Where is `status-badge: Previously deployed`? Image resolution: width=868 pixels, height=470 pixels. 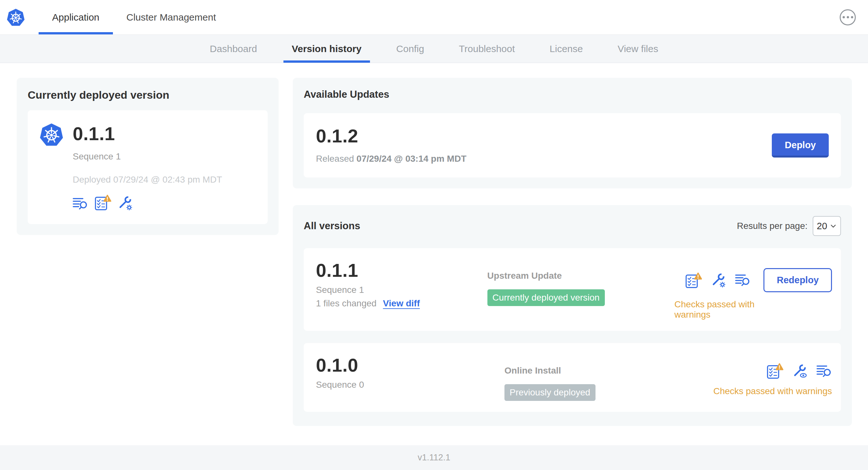
status-badge: Previously deployed is located at coordinates (550, 393).